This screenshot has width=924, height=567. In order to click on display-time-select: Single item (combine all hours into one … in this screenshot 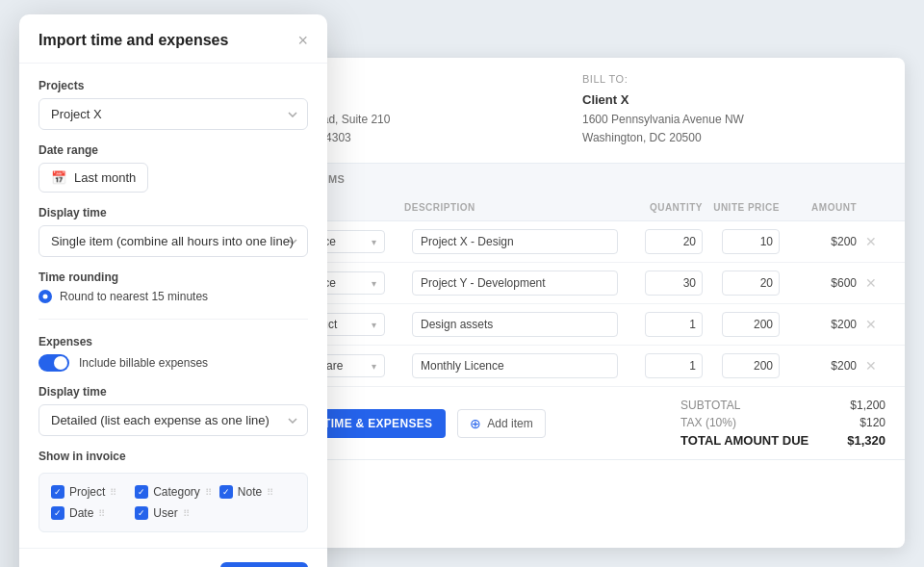, I will do `click(173, 241)`.